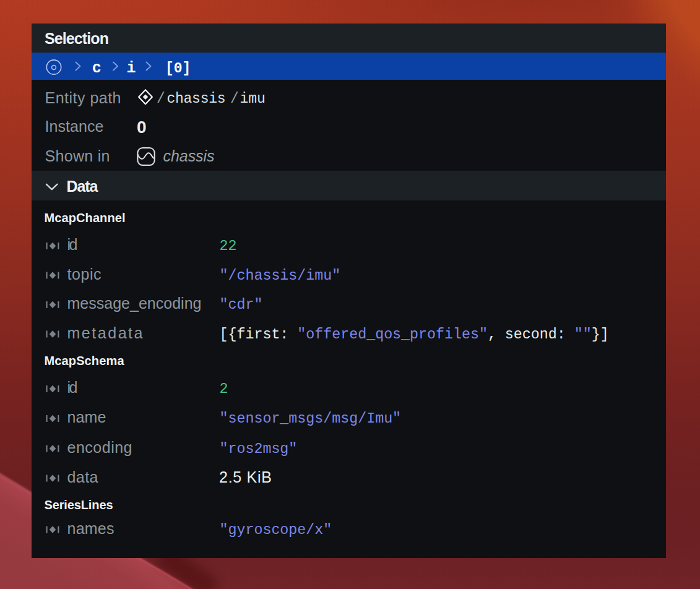 The image size is (700, 589). I want to click on svg-text:[{first: "offered_qos_profiles: [{first: "offered_qos_profiles", second:…, so click(415, 335).